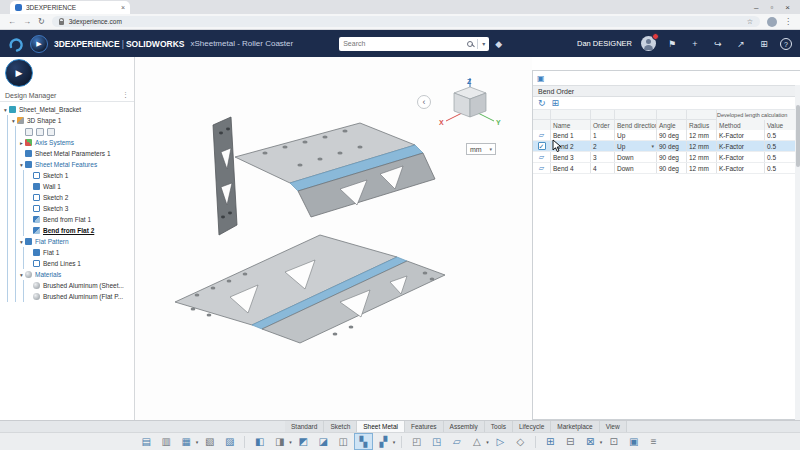 This screenshot has height=450, width=800. What do you see at coordinates (79, 230) in the screenshot?
I see `tree-item-bend-from-flat-2: Bend from Flat 2` at bounding box center [79, 230].